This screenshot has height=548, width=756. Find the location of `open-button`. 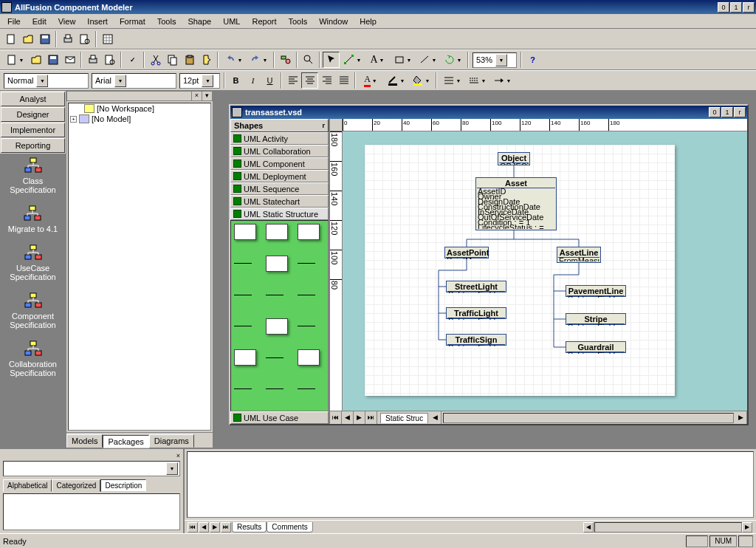

open-button is located at coordinates (28, 39).